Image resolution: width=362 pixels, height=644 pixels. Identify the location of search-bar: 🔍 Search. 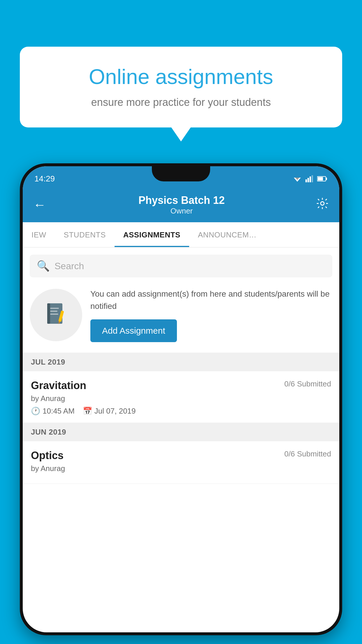
(181, 266).